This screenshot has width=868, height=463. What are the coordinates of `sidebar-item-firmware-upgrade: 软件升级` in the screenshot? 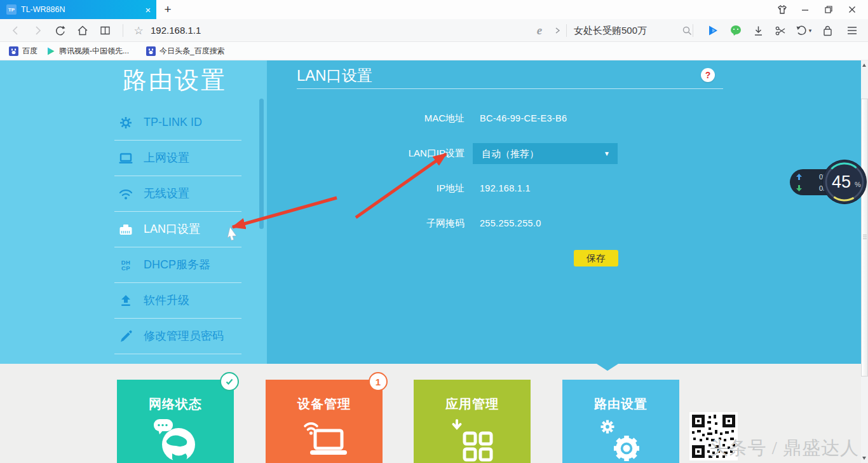 It's located at (133, 300).